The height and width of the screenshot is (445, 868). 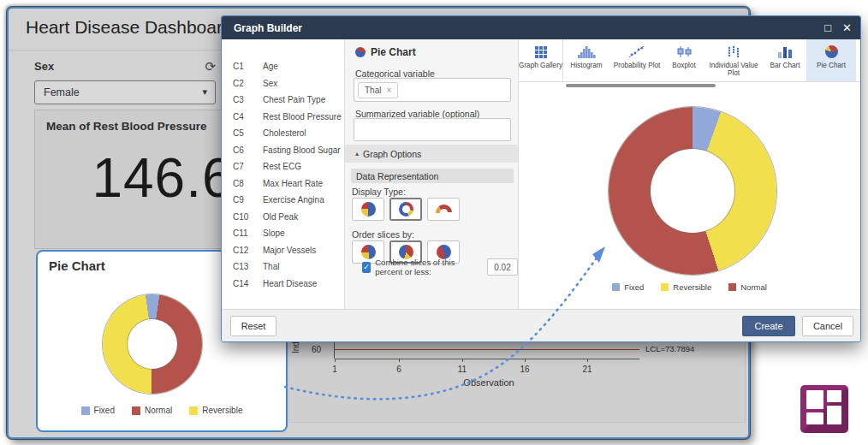 I want to click on sex-filter: Sex ⟳ Female ▾, so click(x=125, y=80).